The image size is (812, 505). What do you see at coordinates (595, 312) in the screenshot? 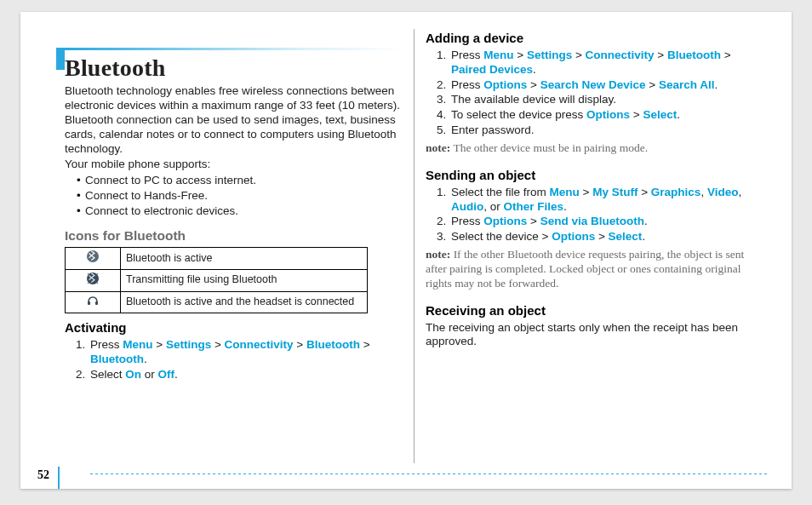
I see `receiving-heading: Receiving an object` at bounding box center [595, 312].